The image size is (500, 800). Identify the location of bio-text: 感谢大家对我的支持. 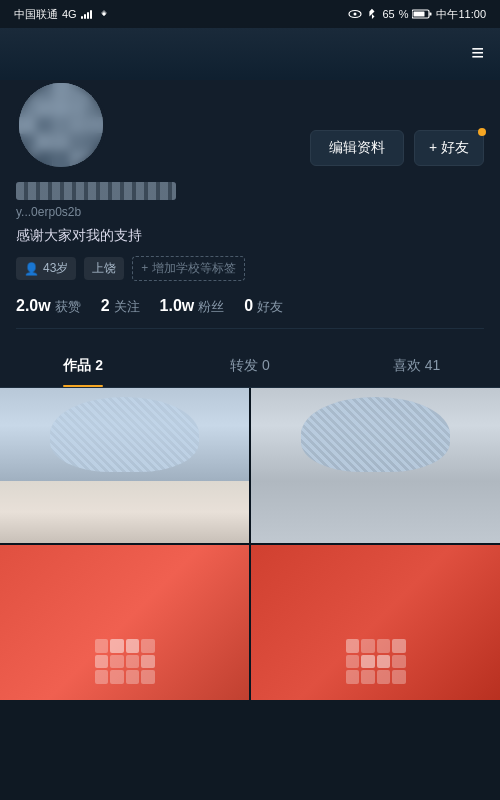
(250, 236).